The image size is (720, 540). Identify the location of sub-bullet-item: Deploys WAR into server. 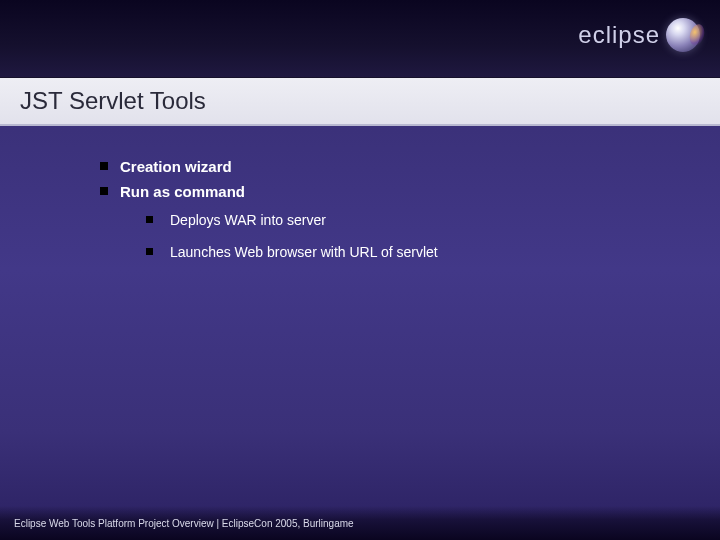
(433, 221).